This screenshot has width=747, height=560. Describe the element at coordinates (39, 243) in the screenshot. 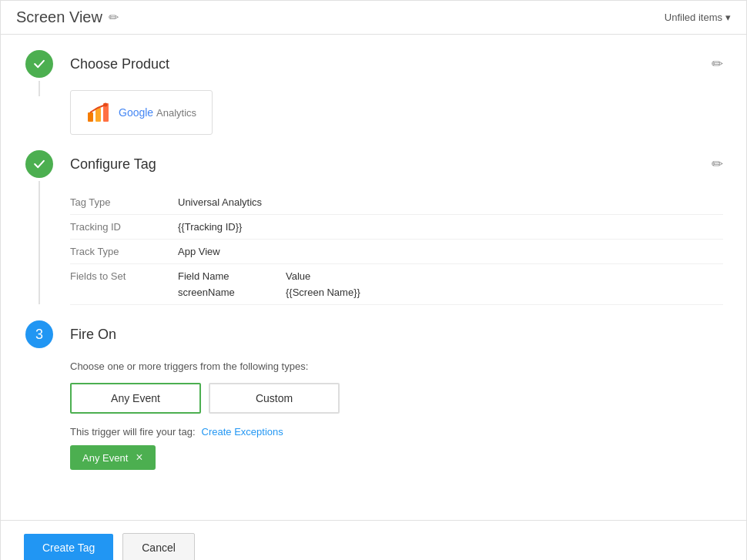

I see `step-2-line` at that location.